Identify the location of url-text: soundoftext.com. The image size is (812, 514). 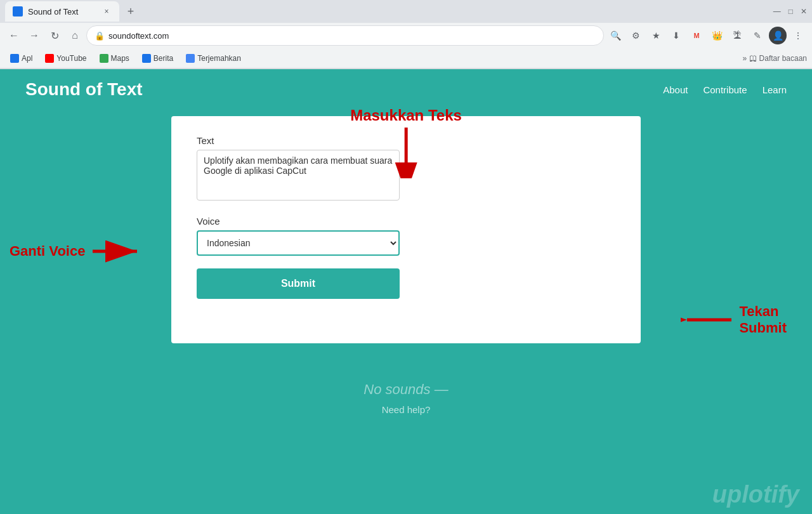
(138, 36).